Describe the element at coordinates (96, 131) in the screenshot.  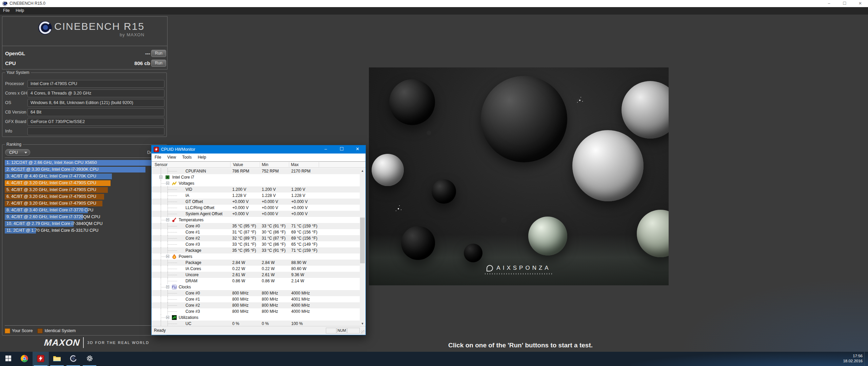
I see `system-row-field` at that location.